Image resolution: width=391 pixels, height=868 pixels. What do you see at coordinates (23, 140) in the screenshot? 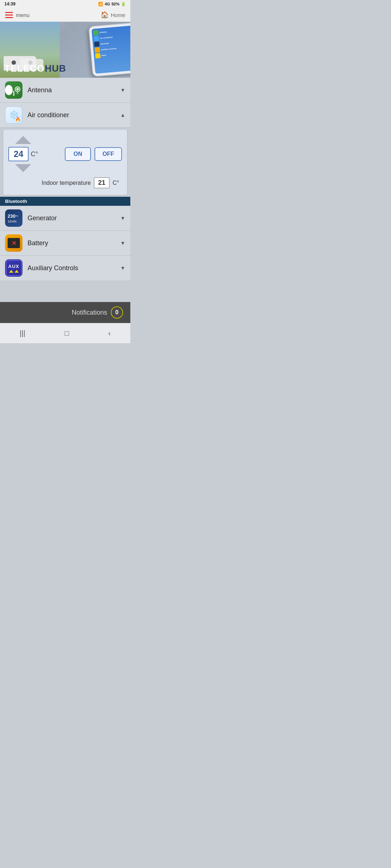
I see `arrow-up-icon` at bounding box center [23, 140].